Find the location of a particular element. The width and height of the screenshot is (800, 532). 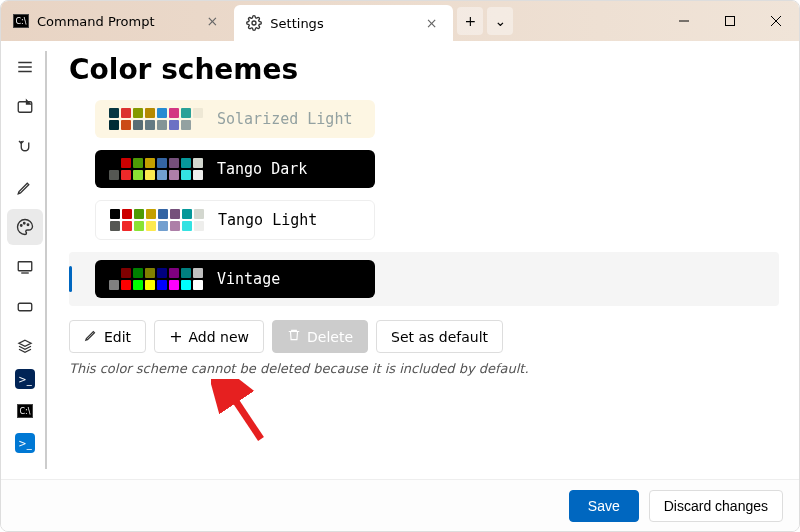

tab-label: Settings is located at coordinates (296, 24).